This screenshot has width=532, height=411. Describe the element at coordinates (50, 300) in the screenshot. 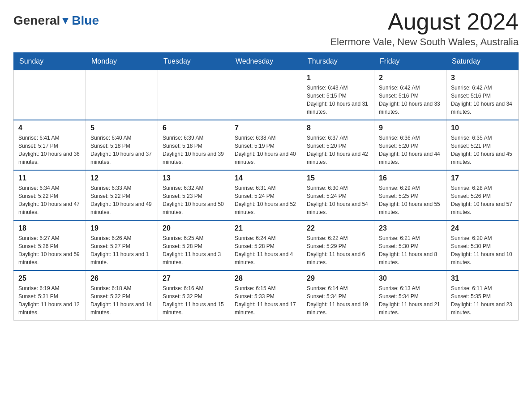

I see `day-info: Sunrise: 6:19 AM Sunset: 5:31 PM Dayligh…` at that location.